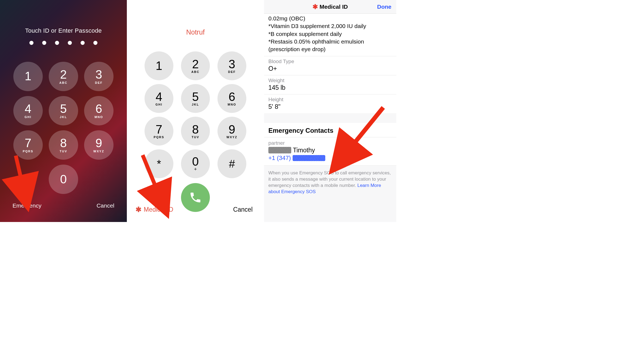 This screenshot has width=644, height=361. Describe the element at coordinates (63, 179) in the screenshot. I see `key-0: 0` at that location.